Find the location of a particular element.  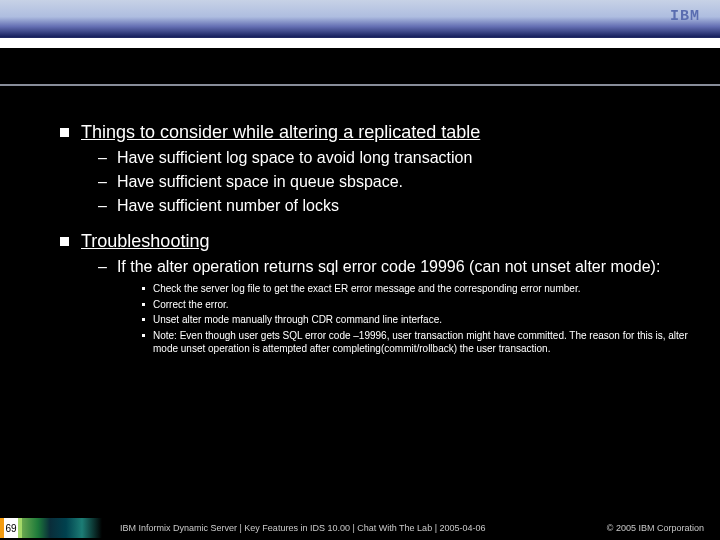

list-item: – Have sufficient number of locks is located at coordinates (399, 206).